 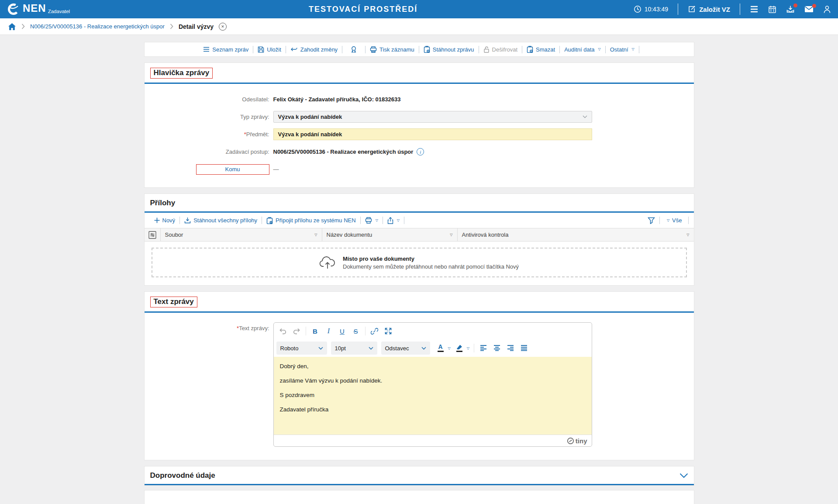 I want to click on recipient-row: Komu —, so click(x=419, y=169).